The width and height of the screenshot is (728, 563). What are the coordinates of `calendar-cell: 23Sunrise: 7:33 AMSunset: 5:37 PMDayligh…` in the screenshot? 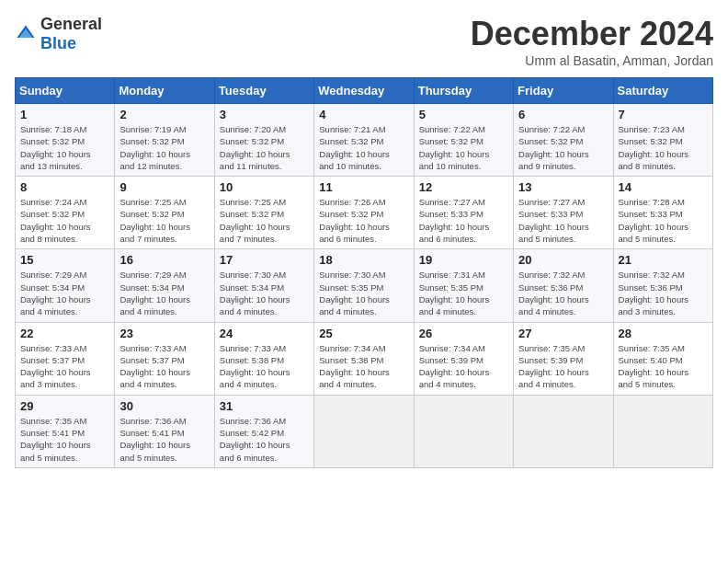 It's located at (165, 359).